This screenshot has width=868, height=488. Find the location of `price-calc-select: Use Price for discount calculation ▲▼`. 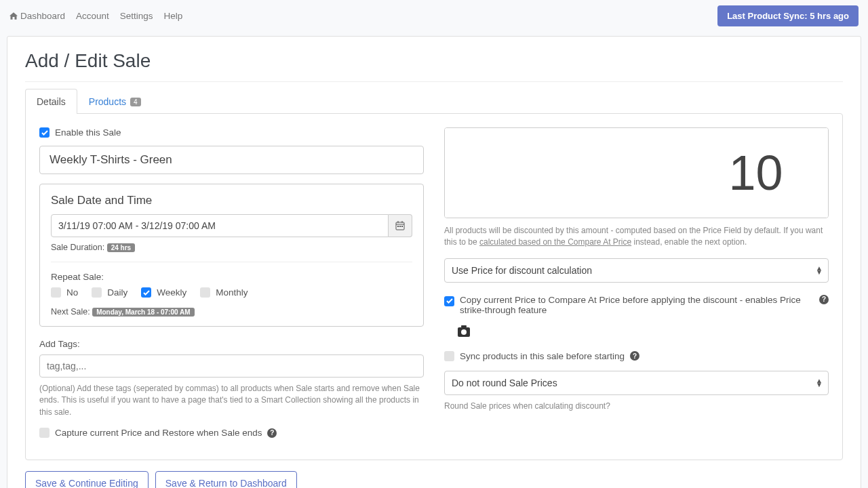

price-calc-select: Use Price for discount calculation ▲▼ is located at coordinates (636, 270).